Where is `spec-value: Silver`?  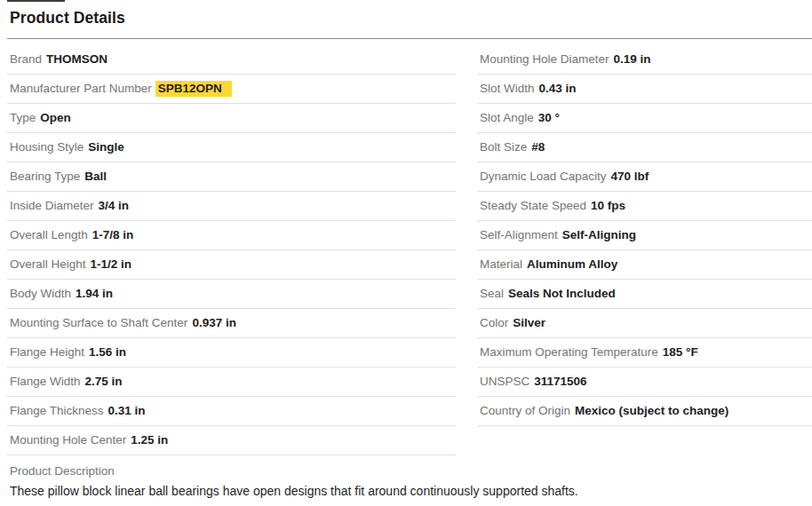 spec-value: Silver is located at coordinates (529, 323).